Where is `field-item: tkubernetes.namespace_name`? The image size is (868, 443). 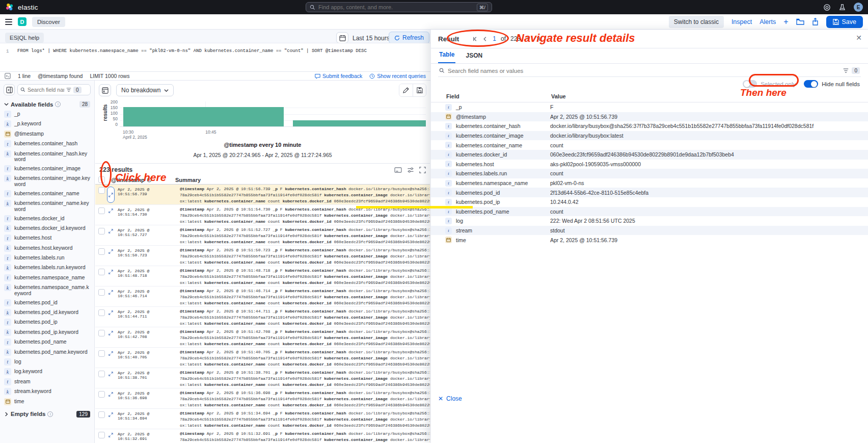 field-item: tkubernetes.namespace_name is located at coordinates (47, 278).